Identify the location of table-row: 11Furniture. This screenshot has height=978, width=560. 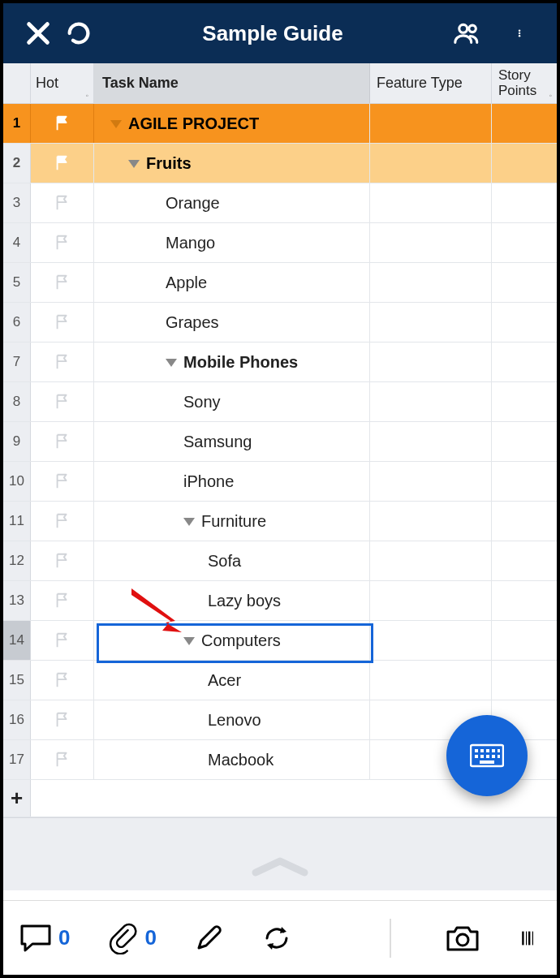
(280, 521).